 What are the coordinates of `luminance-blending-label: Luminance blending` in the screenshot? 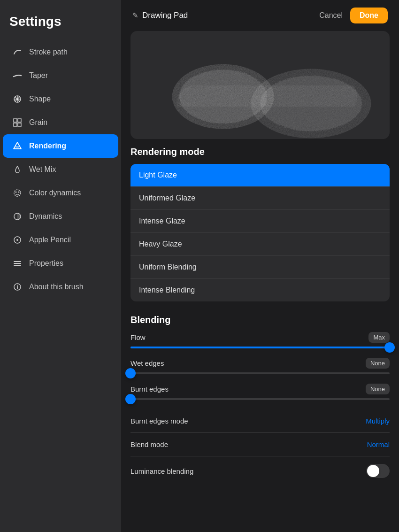 It's located at (162, 471).